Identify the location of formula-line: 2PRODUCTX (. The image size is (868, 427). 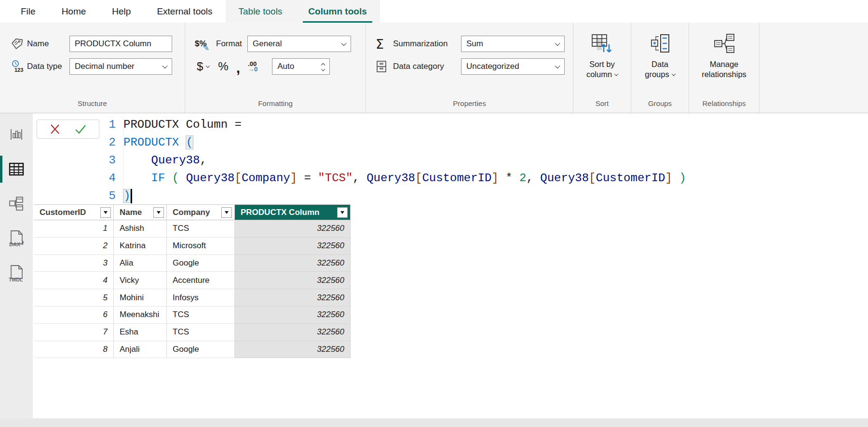
(484, 143).